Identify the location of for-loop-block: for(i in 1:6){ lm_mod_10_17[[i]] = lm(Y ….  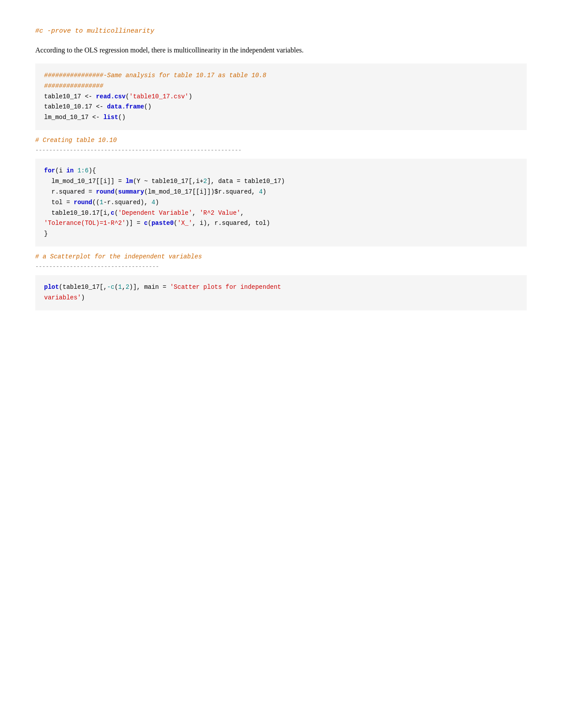
(281, 203).